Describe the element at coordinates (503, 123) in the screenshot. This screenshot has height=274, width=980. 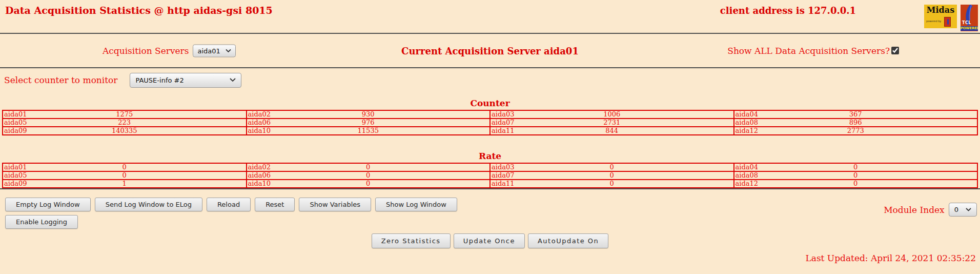
I see `counter-server-name: aida07` at that location.